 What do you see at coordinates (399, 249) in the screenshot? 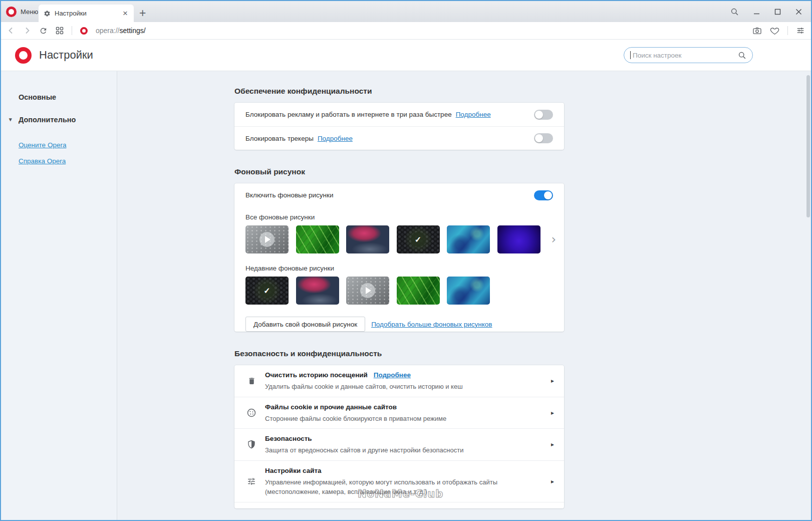
I see `section-wallpaper: Фоновый рисунок Включить фоновые рисунки…` at bounding box center [399, 249].